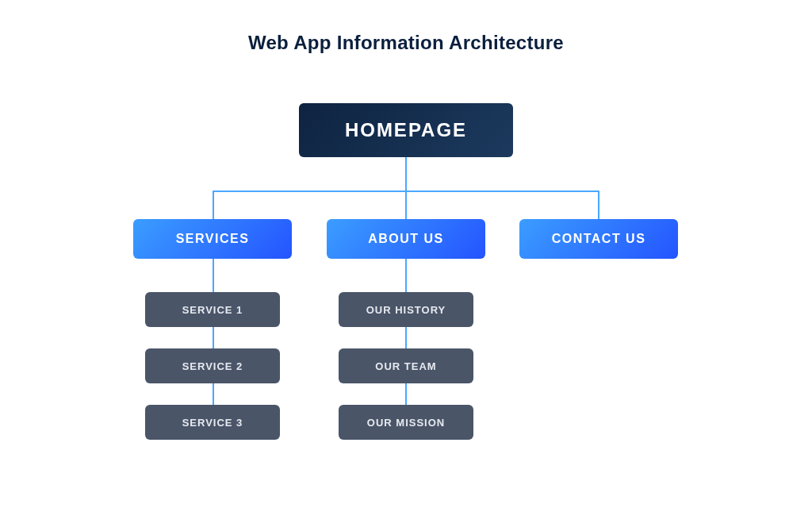 This screenshot has height=508, width=812. I want to click on node-leaf-our-history: OUR HISTORY, so click(406, 310).